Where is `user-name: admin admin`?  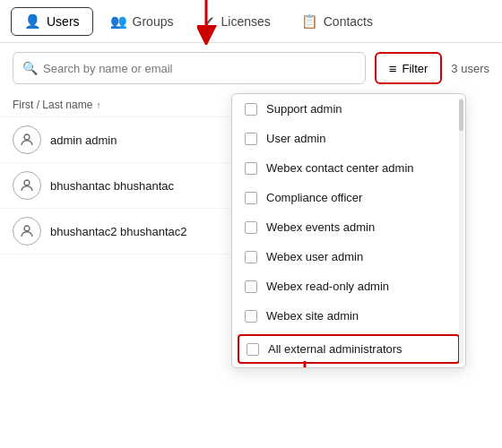
user-name: admin admin is located at coordinates (83, 140).